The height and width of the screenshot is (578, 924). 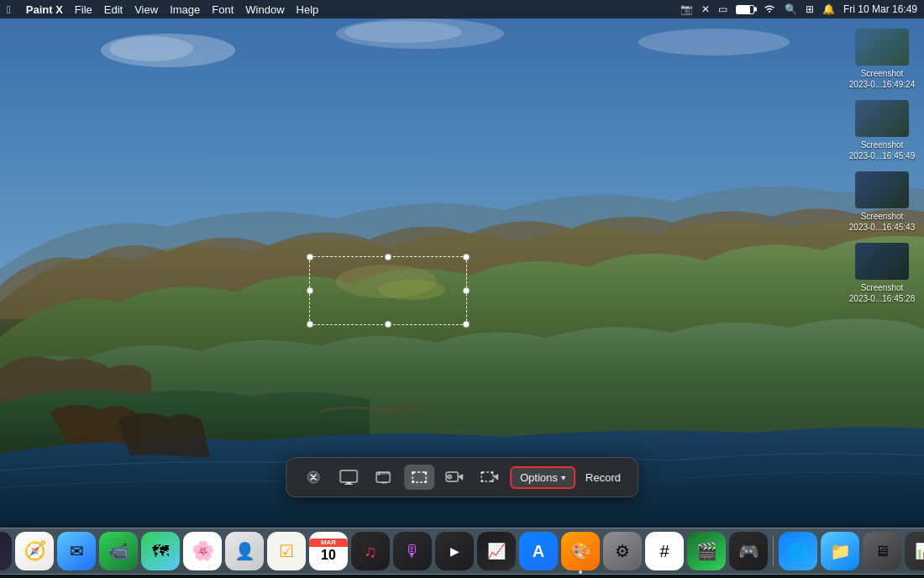 I want to click on dock-item-extra2: 📊, so click(x=914, y=551).